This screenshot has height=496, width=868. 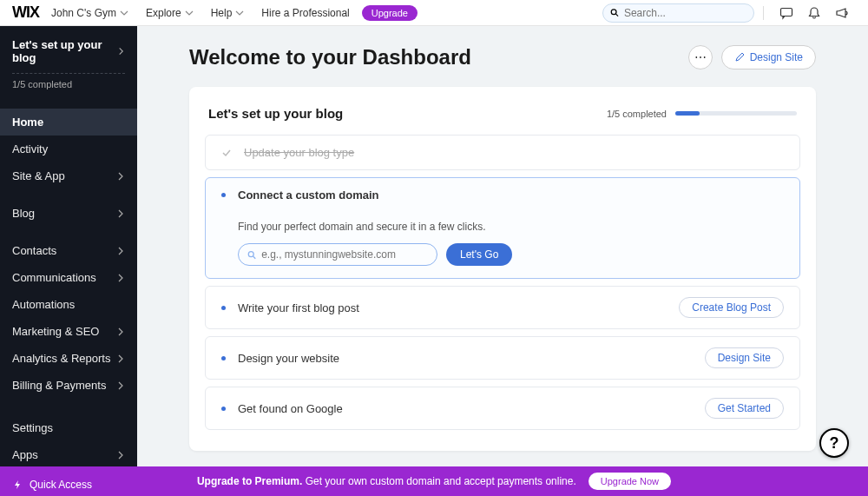 What do you see at coordinates (52, 485) in the screenshot?
I see `quick-access-button: Quick Access` at bounding box center [52, 485].